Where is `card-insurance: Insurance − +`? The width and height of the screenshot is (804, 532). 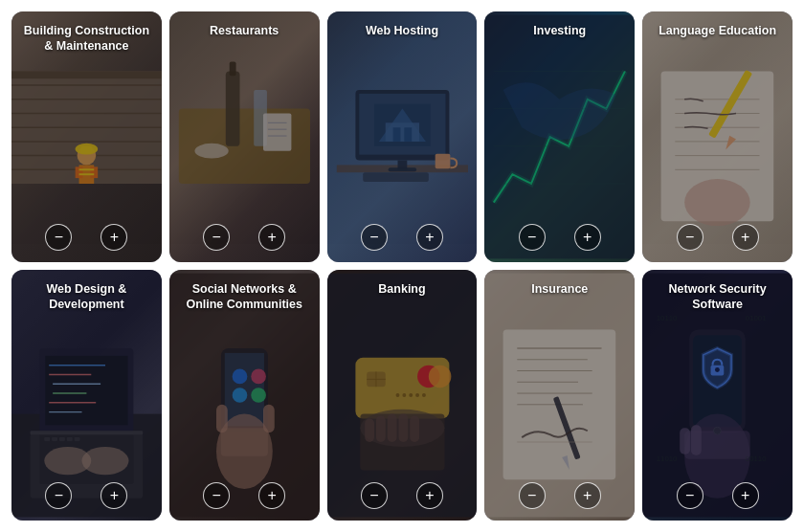
card-insurance: Insurance − + is located at coordinates (559, 395).